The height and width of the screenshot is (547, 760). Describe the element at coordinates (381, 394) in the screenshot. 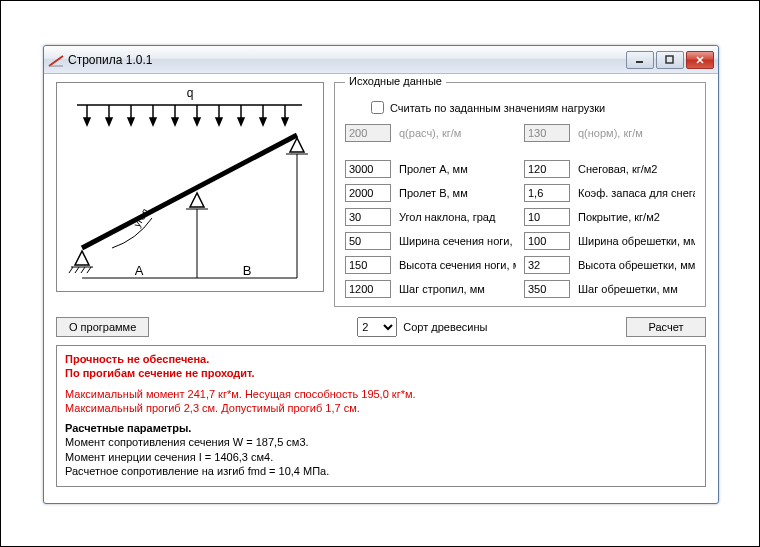

I see `result-moment: Максимальный момент 241,7 кг*м. Несущая …` at that location.